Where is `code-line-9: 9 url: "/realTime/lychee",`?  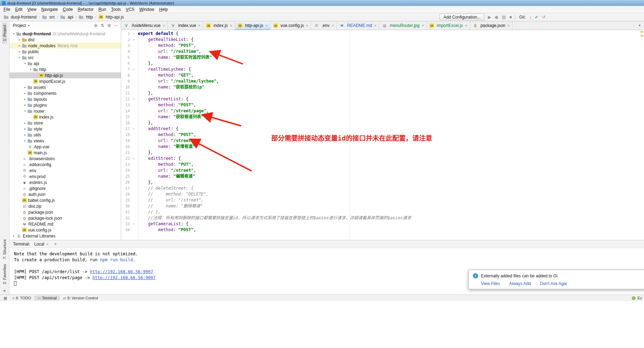
code-line-9: 9 url: "/realTime/lychee", is located at coordinates (381, 81).